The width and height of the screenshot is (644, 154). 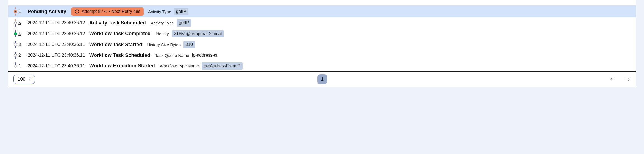 I want to click on current-page: 1, so click(x=322, y=79).